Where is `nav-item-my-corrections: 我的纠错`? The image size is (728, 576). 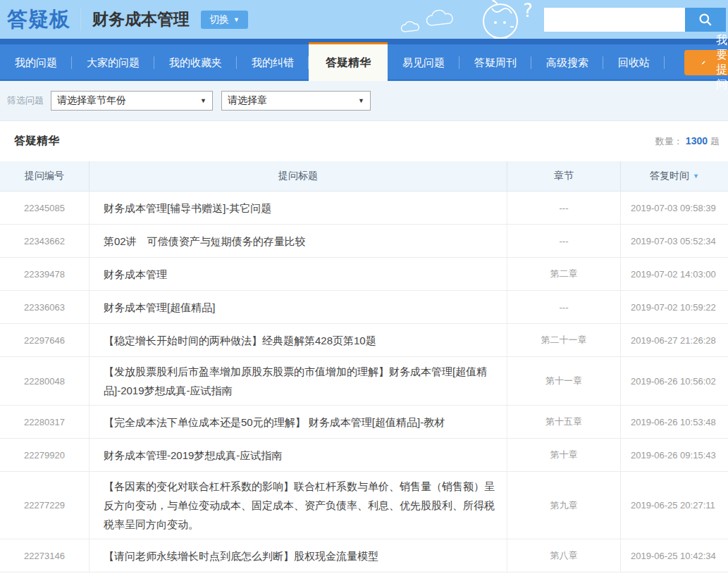 nav-item-my-corrections: 我的纠错 is located at coordinates (273, 63).